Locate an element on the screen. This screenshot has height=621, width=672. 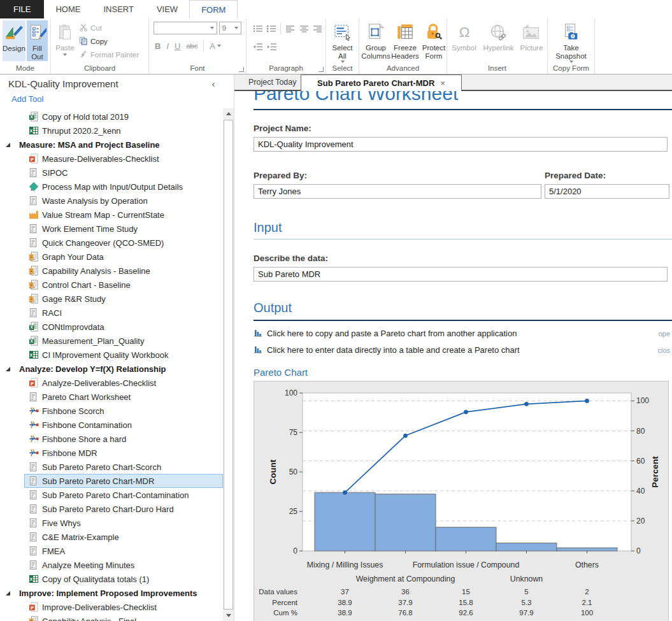
tree-item: Sub Pareto Pareto Chart-MDR is located at coordinates (124, 481).